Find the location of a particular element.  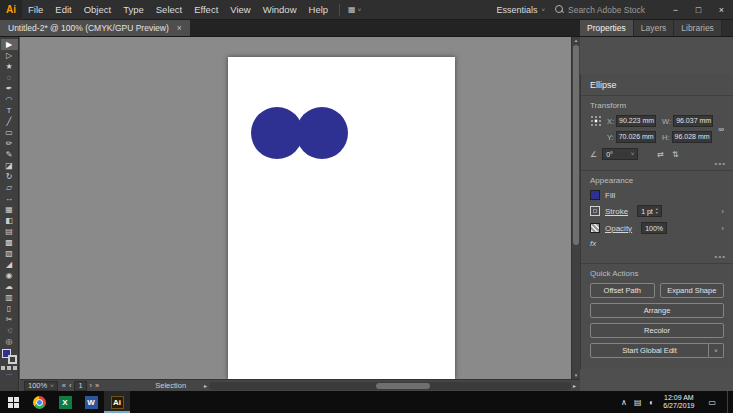

eyedropper-tool: ◢ is located at coordinates (10, 264).